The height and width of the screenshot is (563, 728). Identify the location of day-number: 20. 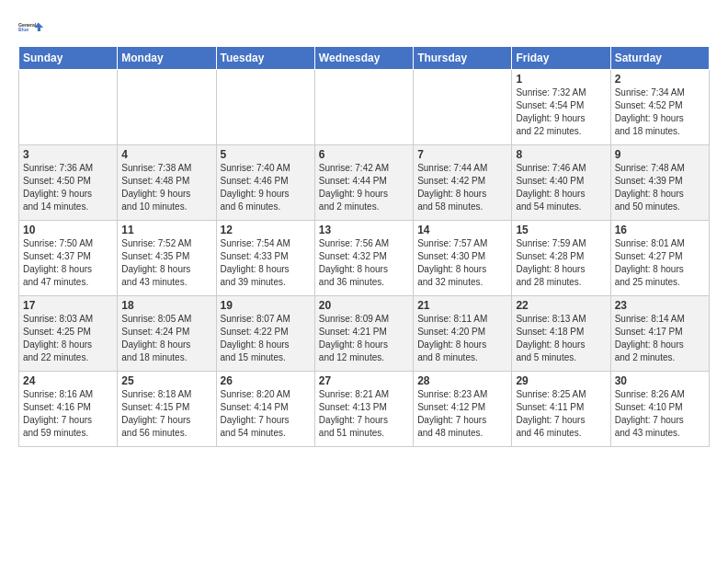
(364, 305).